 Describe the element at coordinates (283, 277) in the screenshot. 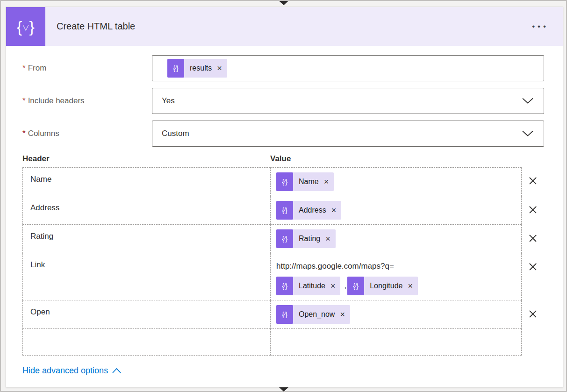

I see `table-row: Linkhttp://maps.google.com/maps?q={∕}Lat…` at that location.